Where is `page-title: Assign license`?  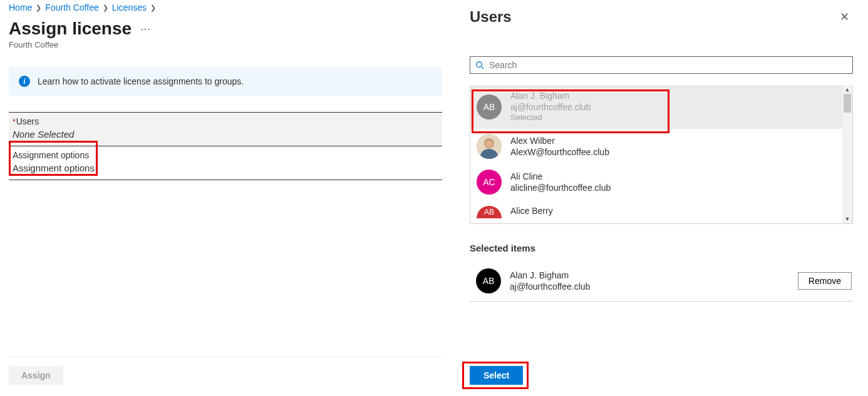 page-title: Assign license is located at coordinates (70, 29).